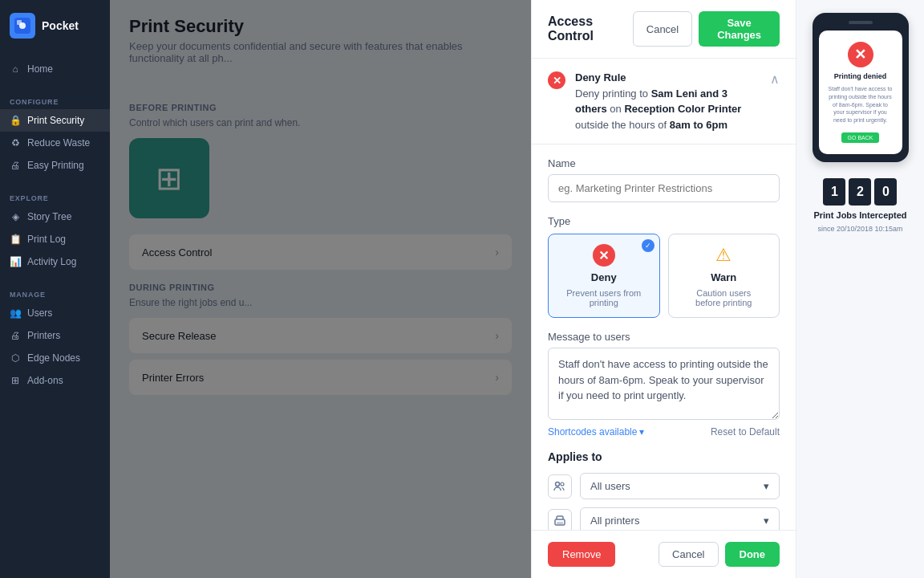 The height and width of the screenshot is (578, 924). What do you see at coordinates (860, 192) in the screenshot?
I see `counter-digit-2: 2` at bounding box center [860, 192].